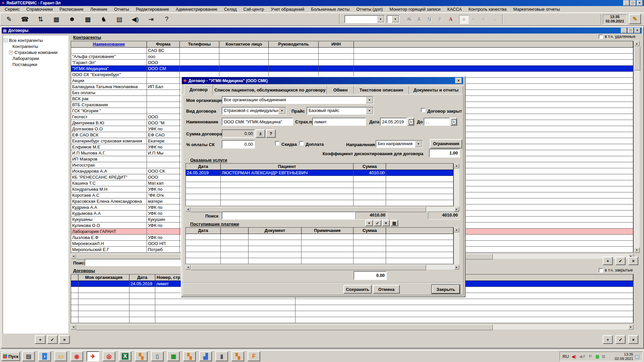  What do you see at coordinates (200, 44) in the screenshot?
I see `column-header: Телефоны` at bounding box center [200, 44].